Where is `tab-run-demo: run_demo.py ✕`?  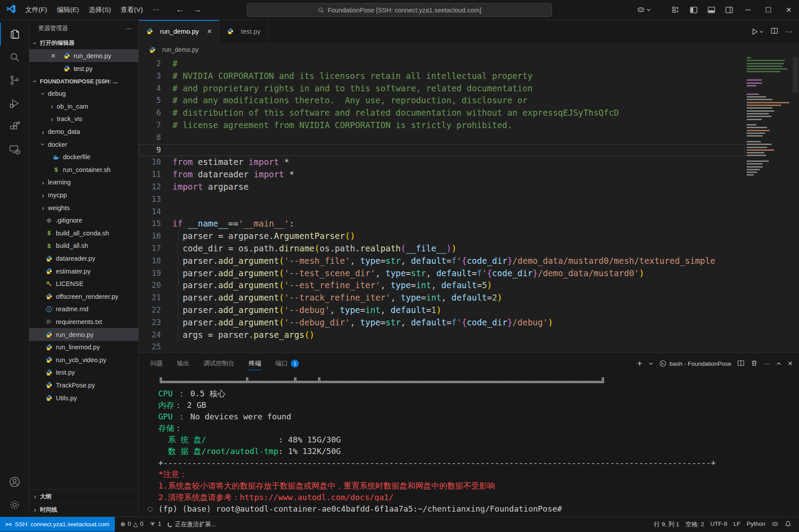
tab-run-demo: run_demo.py ✕ is located at coordinates (179, 31).